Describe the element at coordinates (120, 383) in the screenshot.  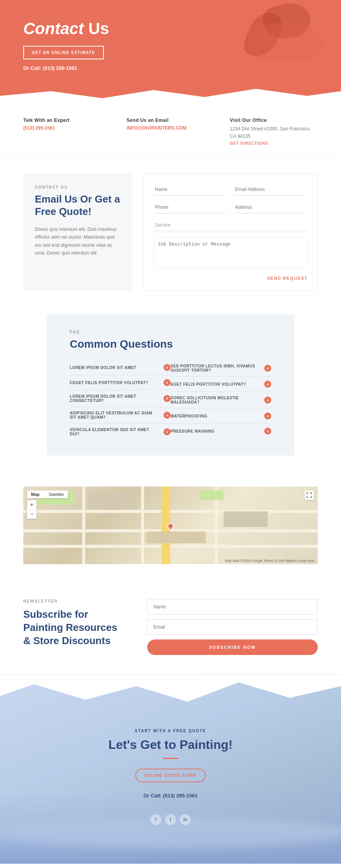
I see `faq-item-l2: CEGET FELIS PORTTITOR VOLUTPAT? +` at that location.